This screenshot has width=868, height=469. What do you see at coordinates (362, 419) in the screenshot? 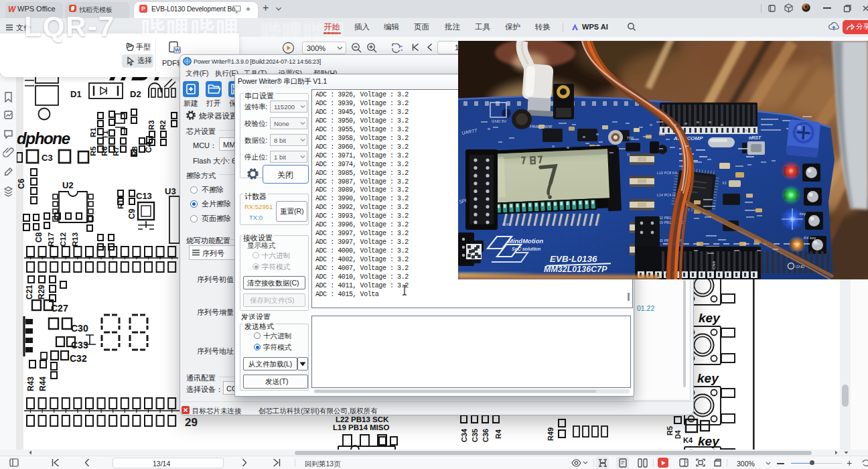
I see `svg-text: L22 PB13 SCK` at bounding box center [362, 419].